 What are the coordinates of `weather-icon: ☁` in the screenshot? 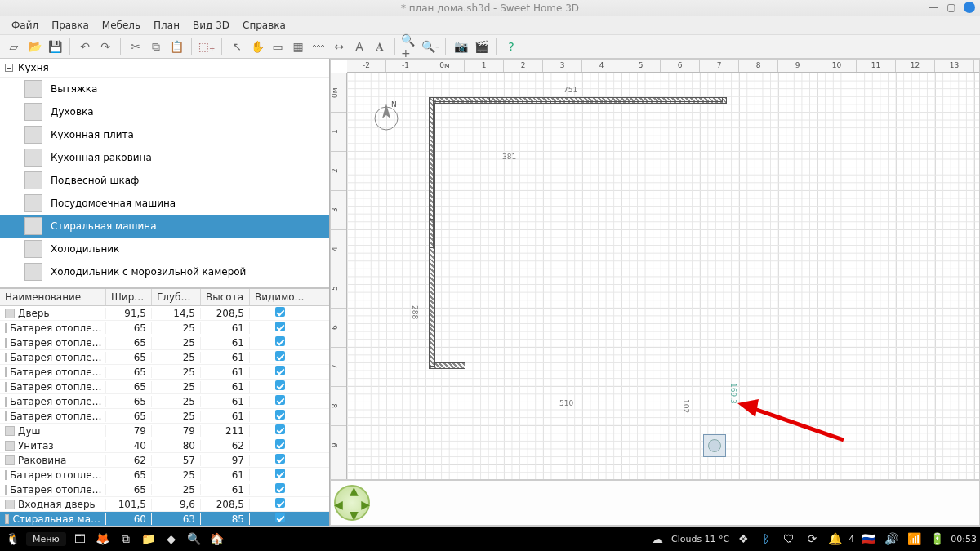 It's located at (657, 539).